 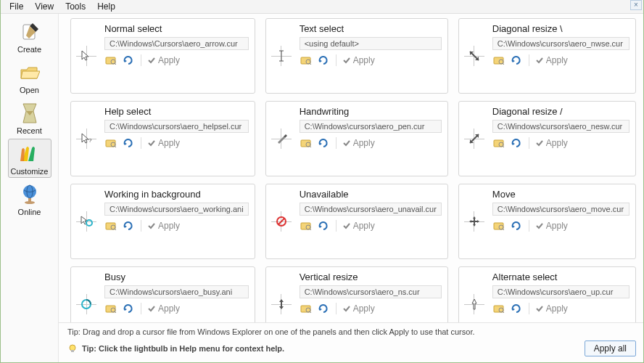 I want to click on panel-title: Alternate select, so click(x=561, y=277).